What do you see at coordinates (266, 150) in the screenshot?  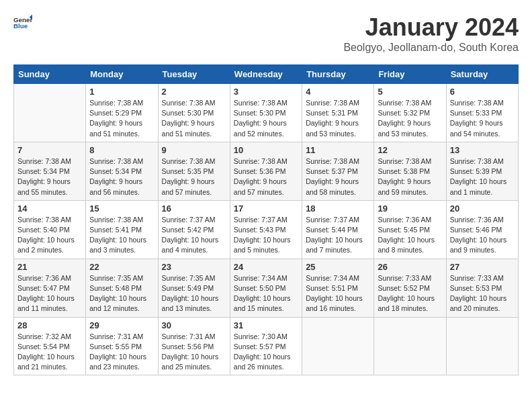 I see `day-number: 10` at bounding box center [266, 150].